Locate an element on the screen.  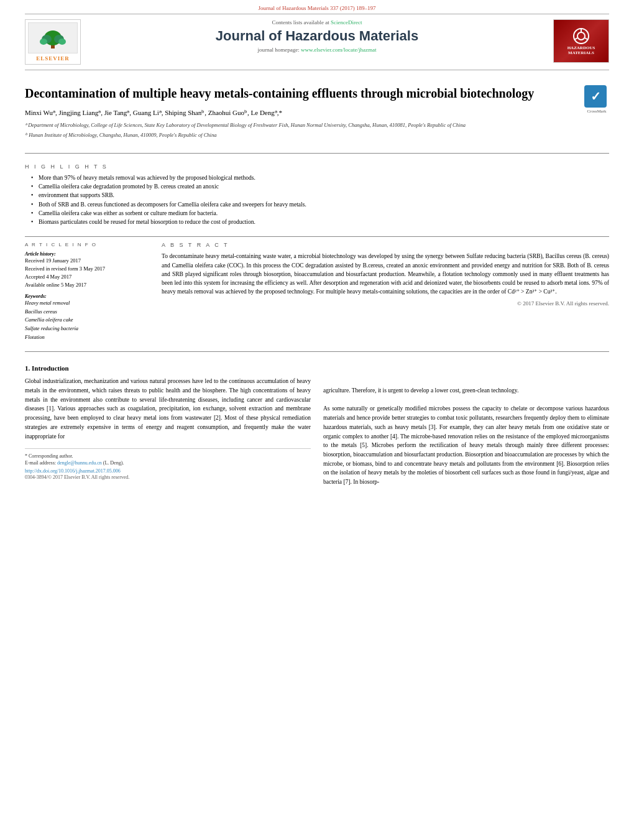
highlight-item: Biomass particulates could be reused for… is located at coordinates (320, 222).